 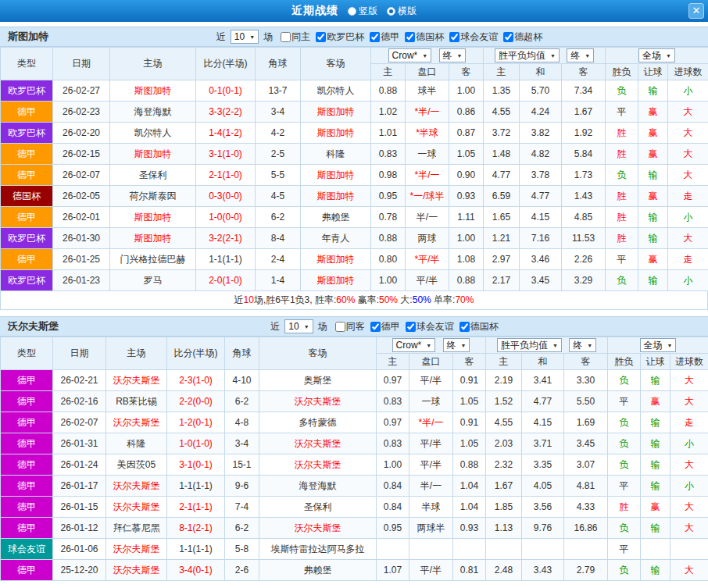 What do you see at coordinates (80, 550) in the screenshot?
I see `match-date: 26-01-06` at bounding box center [80, 550].